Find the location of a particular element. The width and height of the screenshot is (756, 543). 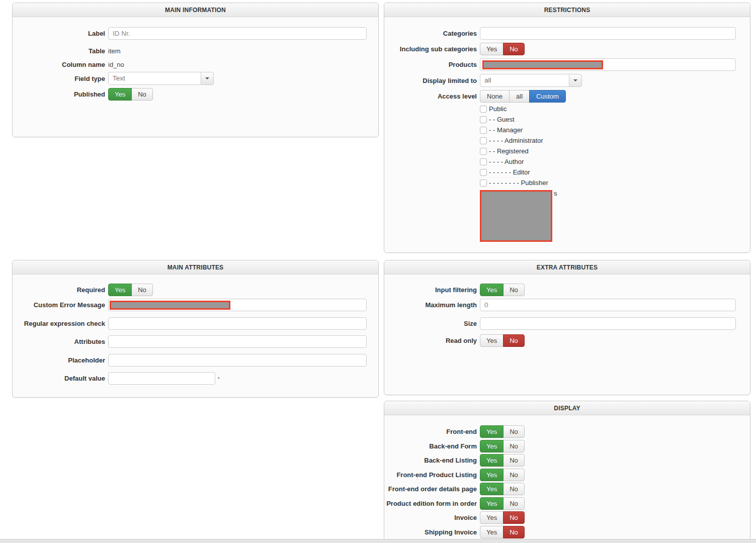

front-end-order-details-page-row: Front-end order details page Yes No is located at coordinates (567, 489).